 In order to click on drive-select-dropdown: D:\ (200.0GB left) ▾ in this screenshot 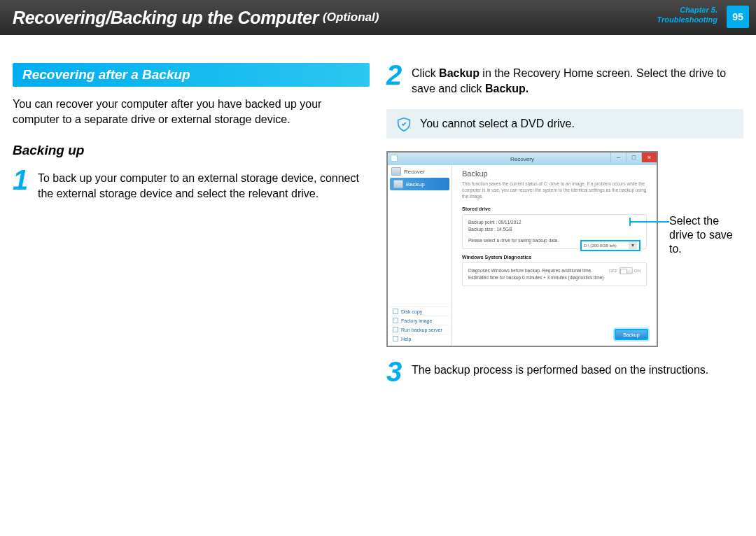, I will do `click(610, 246)`.